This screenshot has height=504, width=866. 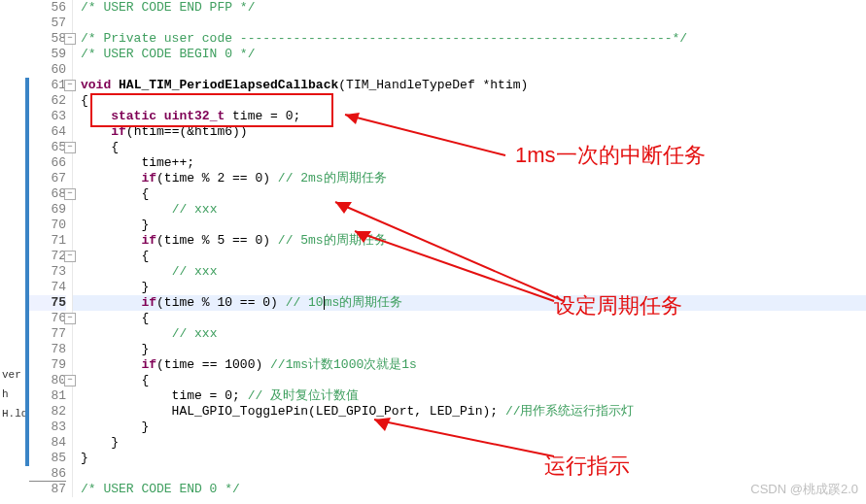 What do you see at coordinates (48, 396) in the screenshot?
I see `line-number: 81` at bounding box center [48, 396].